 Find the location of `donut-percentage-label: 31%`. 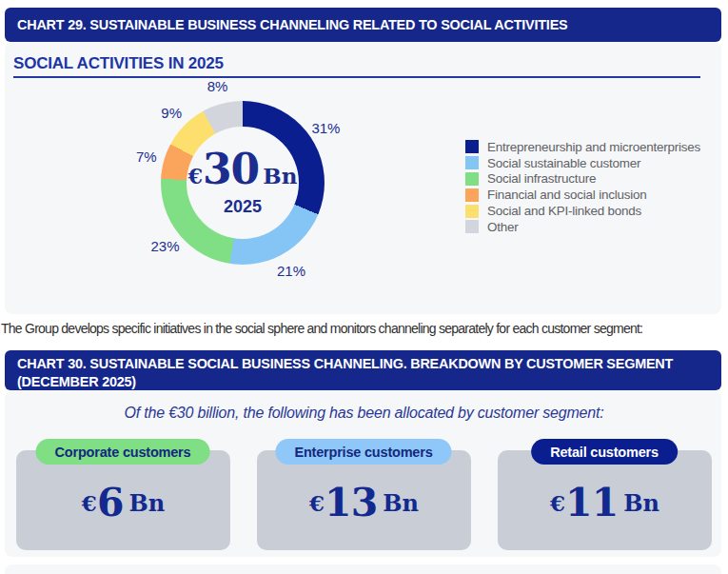

donut-percentage-label: 31% is located at coordinates (325, 128).